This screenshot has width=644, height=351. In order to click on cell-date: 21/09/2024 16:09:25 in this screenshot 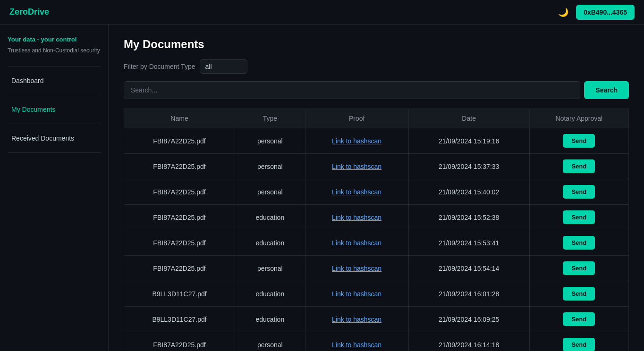, I will do `click(469, 319)`.